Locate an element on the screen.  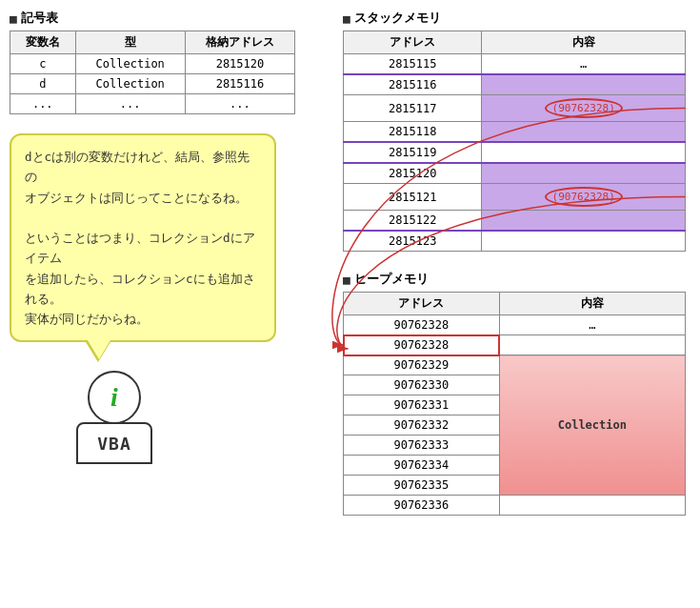
heap-address-cell: 90762335 is located at coordinates (422, 486).